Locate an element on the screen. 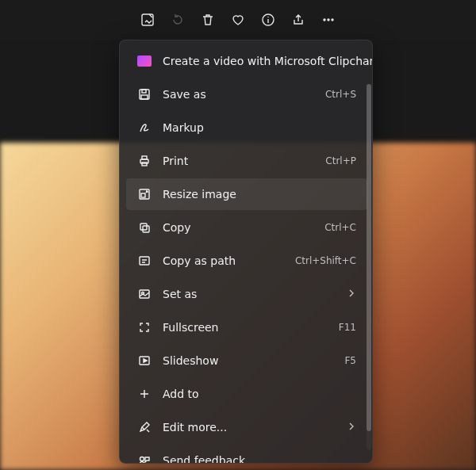 The width and height of the screenshot is (476, 470). delete-button is located at coordinates (208, 20).